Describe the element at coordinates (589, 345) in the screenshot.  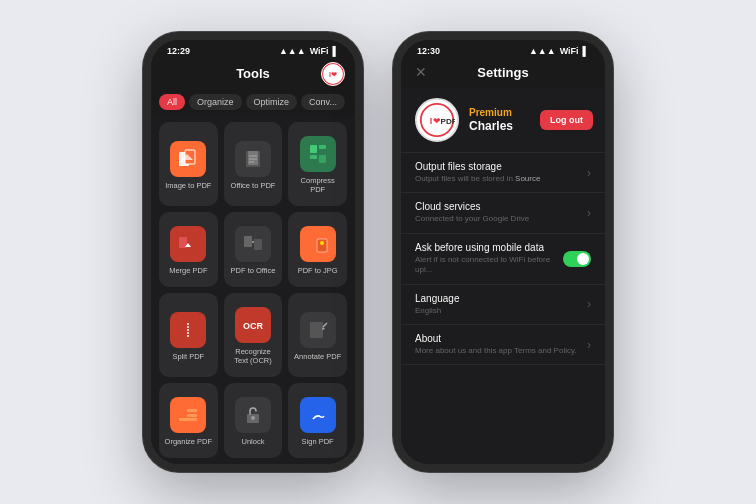
I see `chevron-icon-about: ›` at that location.